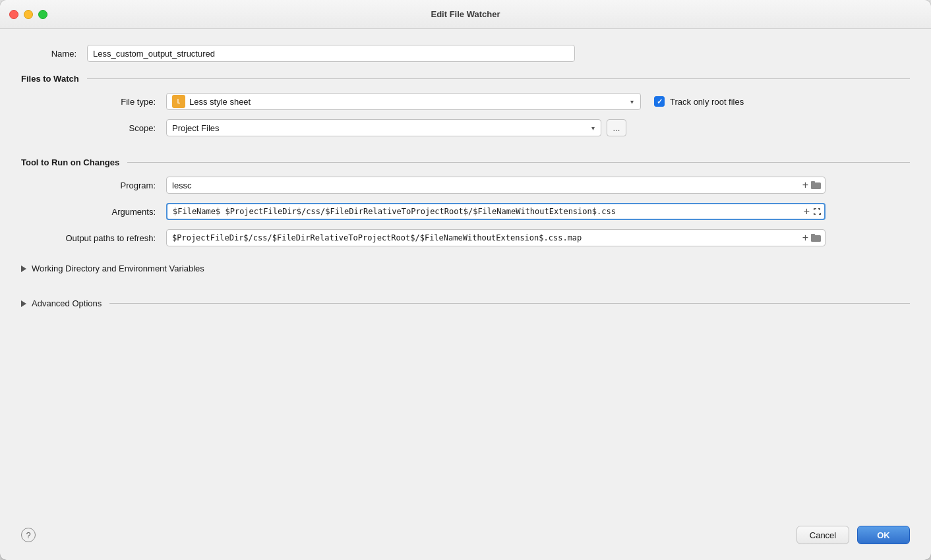 The image size is (931, 560). I want to click on program-add-button: +, so click(806, 185).